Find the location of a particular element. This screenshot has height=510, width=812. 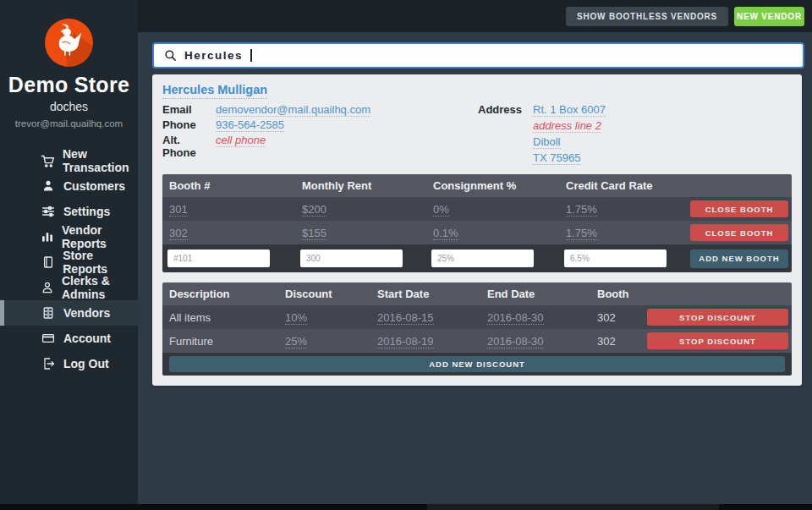

sidebar-item-label: Log Out is located at coordinates (86, 364).